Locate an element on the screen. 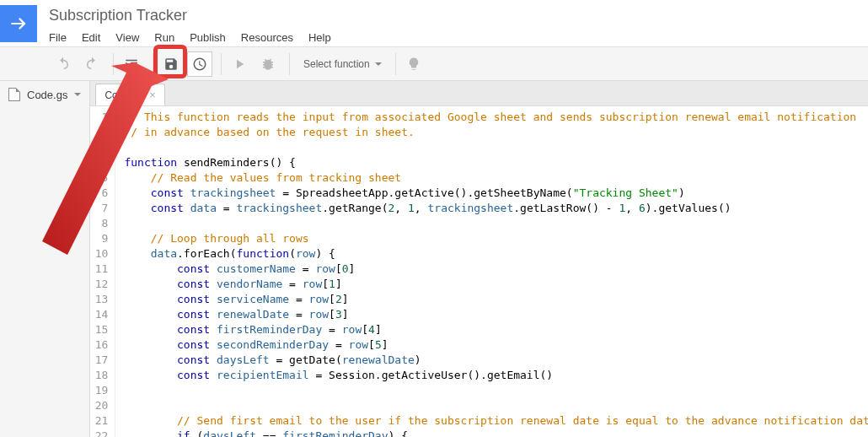 This screenshot has width=868, height=437. tab-code-gs: Code.gs × is located at coordinates (130, 94).